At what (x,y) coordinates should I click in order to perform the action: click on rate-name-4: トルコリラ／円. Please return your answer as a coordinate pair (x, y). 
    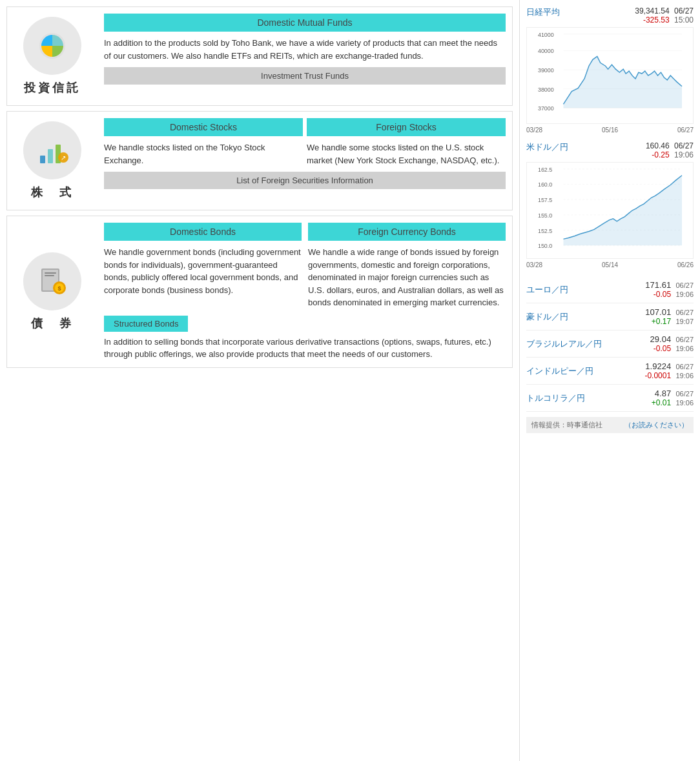
    Looking at the image, I should click on (555, 398).